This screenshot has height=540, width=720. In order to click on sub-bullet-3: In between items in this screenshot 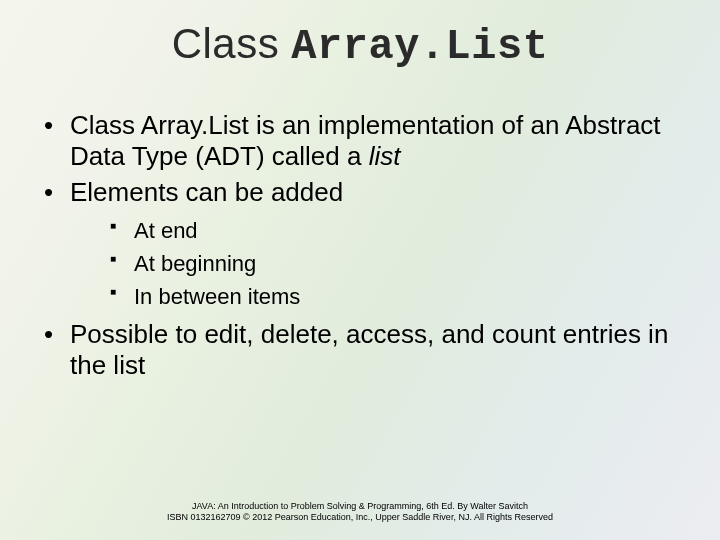, I will do `click(403, 296)`.